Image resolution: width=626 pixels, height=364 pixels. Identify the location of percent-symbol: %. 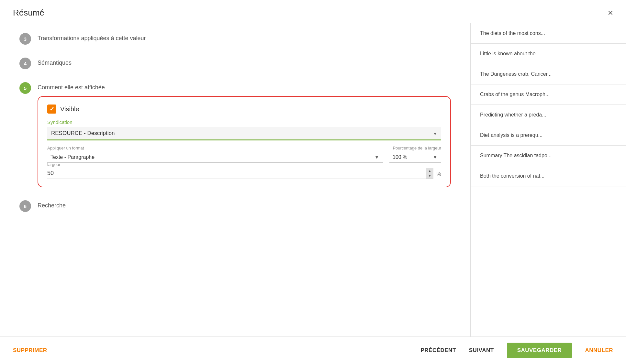
(439, 174).